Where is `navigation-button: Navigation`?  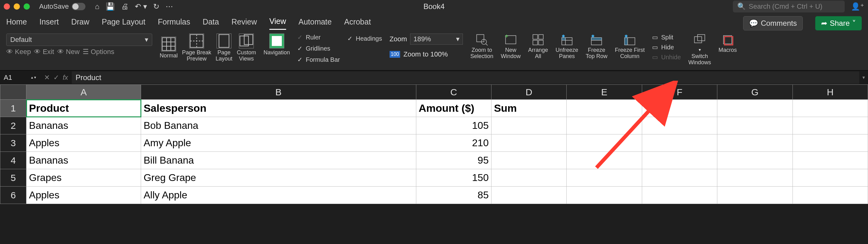 navigation-button: Navigation is located at coordinates (277, 45).